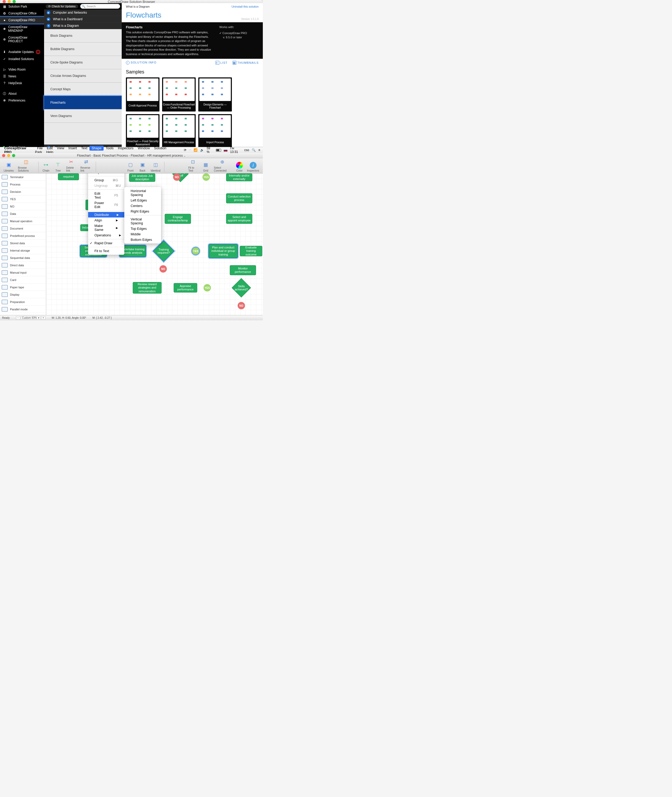  I want to click on cat-computer-networks: ▶Computer and Networks, so click(83, 13).